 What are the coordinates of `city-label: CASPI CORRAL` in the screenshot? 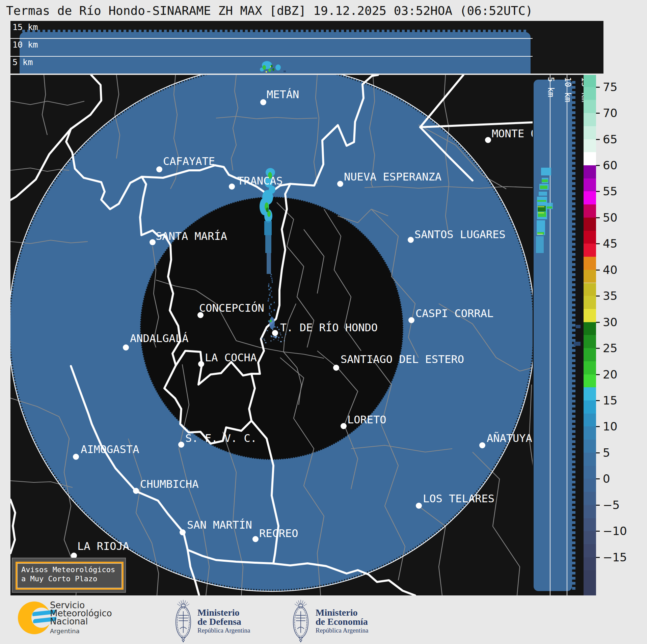 It's located at (454, 313).